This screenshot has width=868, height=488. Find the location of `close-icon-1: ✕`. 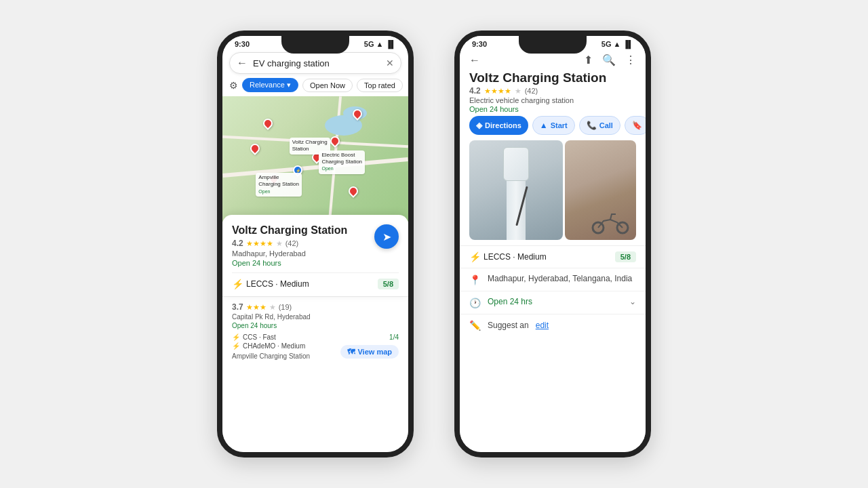

close-icon-1: ✕ is located at coordinates (390, 63).